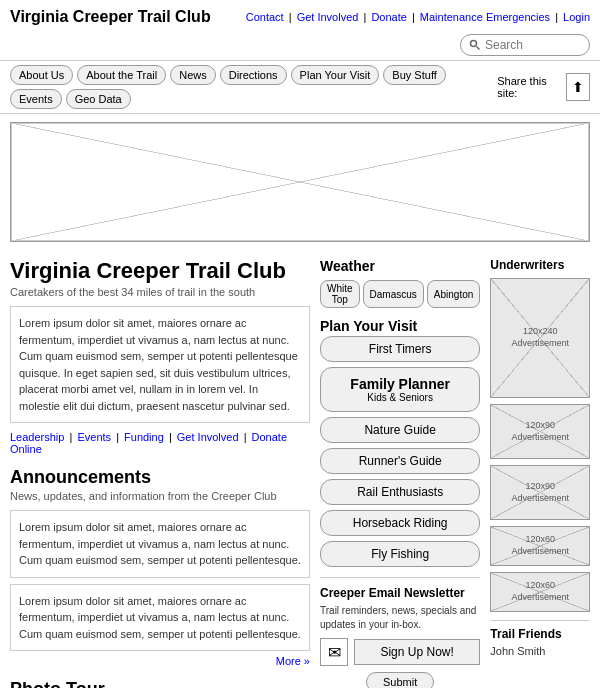 This screenshot has height=688, width=600. I want to click on more-link: More », so click(160, 661).